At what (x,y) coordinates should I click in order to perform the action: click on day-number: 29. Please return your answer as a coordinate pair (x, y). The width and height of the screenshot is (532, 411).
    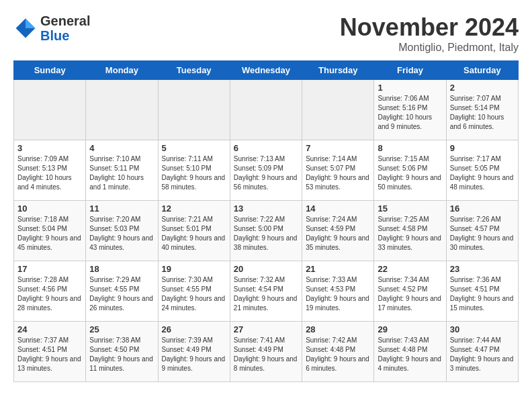
    Looking at the image, I should click on (410, 329).